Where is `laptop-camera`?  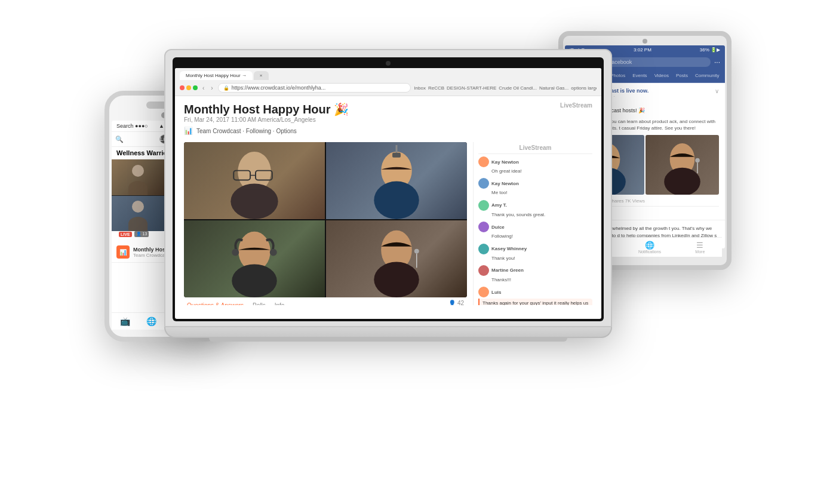
laptop-camera is located at coordinates (388, 63).